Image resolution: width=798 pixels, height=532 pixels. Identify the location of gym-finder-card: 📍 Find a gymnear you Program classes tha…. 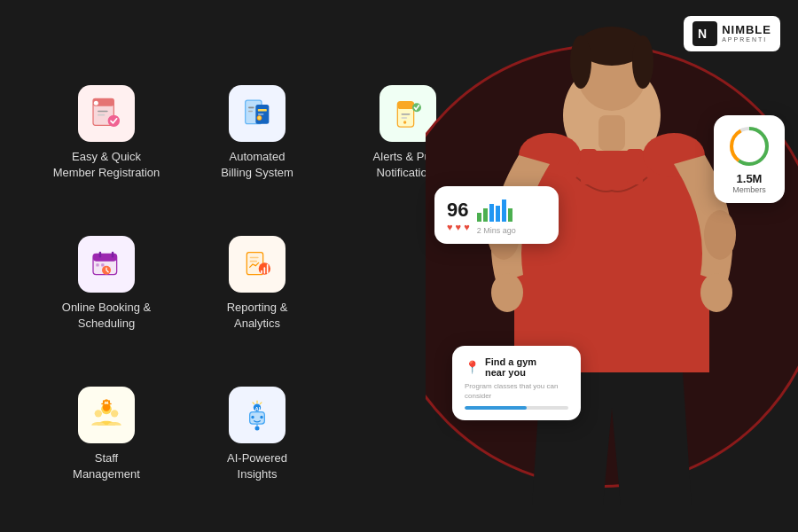
(516, 383).